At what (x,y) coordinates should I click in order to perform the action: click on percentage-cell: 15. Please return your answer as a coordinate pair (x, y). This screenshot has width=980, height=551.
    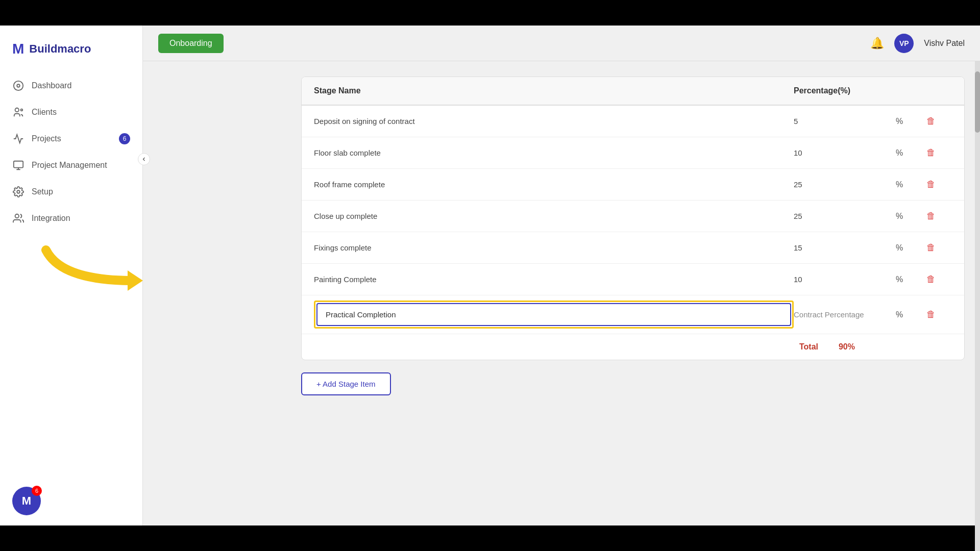
    Looking at the image, I should click on (845, 248).